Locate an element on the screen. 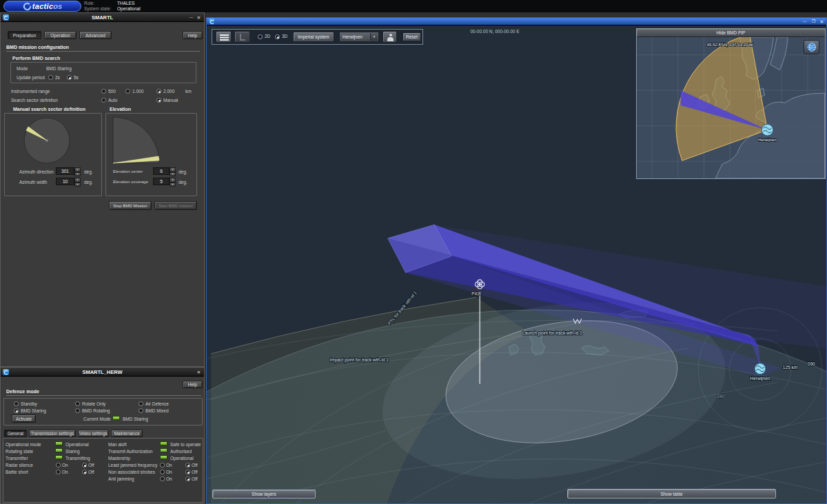 This screenshot has width=827, height=504. chevron-down-icon: ▼ is located at coordinates (374, 37).